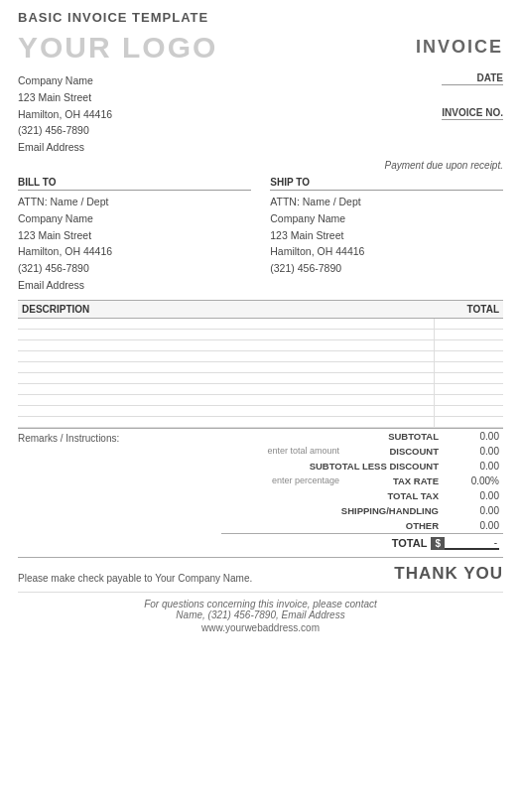  Describe the element at coordinates (387, 218) in the screenshot. I see `ship-line2: Company Name` at that location.